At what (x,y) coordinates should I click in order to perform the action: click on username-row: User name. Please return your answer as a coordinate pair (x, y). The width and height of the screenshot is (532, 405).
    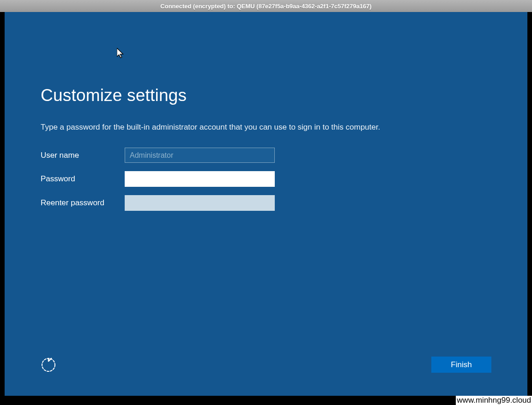
    Looking at the image, I should click on (266, 155).